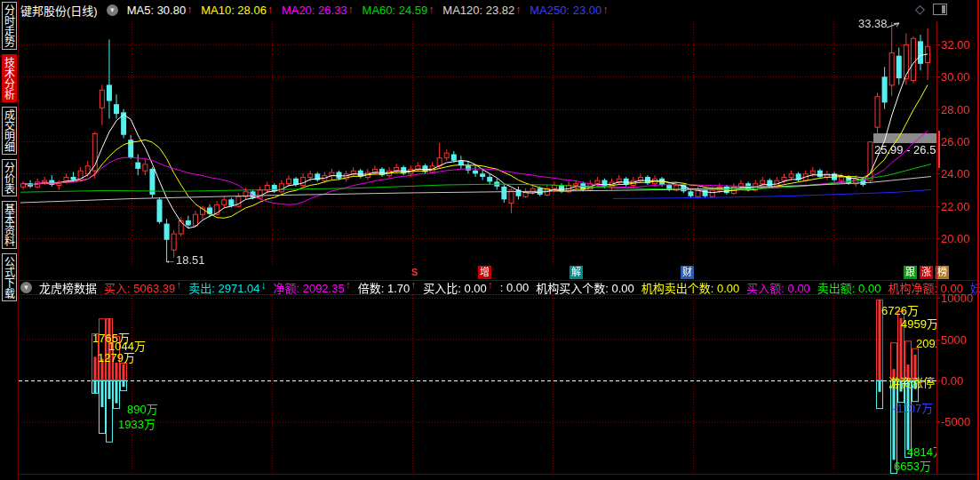 Image resolution: width=980 pixels, height=480 pixels. What do you see at coordinates (956, 44) in the screenshot?
I see `axis-label-32.00: 32.00` at bounding box center [956, 44].